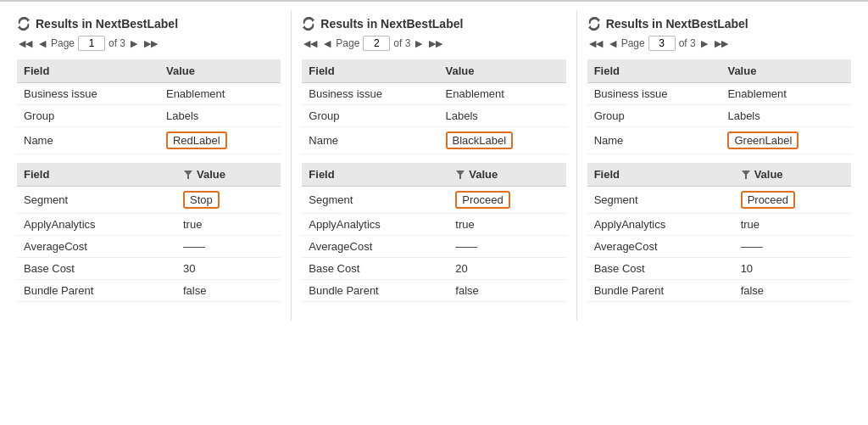 This screenshot has width=868, height=425. What do you see at coordinates (149, 232) in the screenshot?
I see `table-2: FieldValueSegmentStopApplyAnalyticstrueA…` at bounding box center [149, 232].